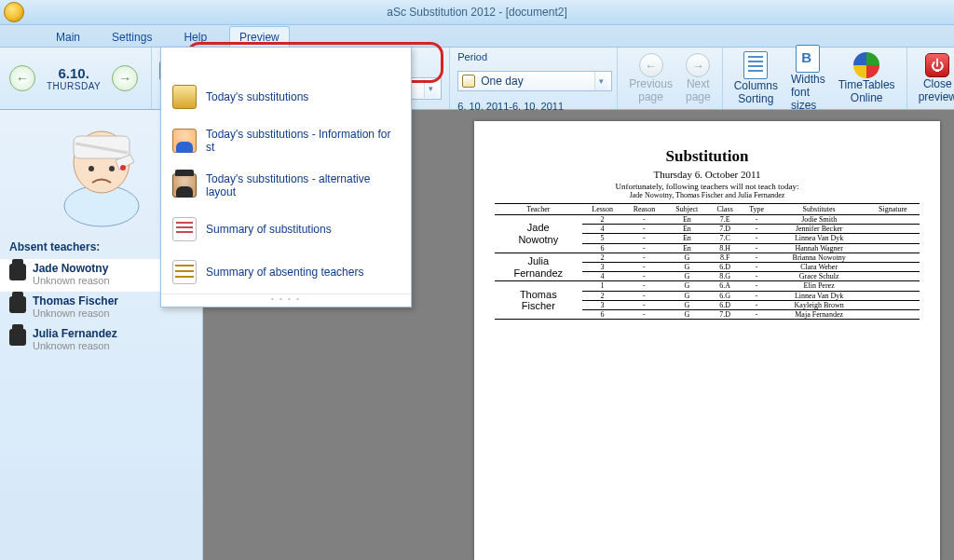 Image resolution: width=954 pixels, height=560 pixels. I want to click on table-row: JuliaFernandez2-G8.F-Brianna Nowotny, so click(707, 257).